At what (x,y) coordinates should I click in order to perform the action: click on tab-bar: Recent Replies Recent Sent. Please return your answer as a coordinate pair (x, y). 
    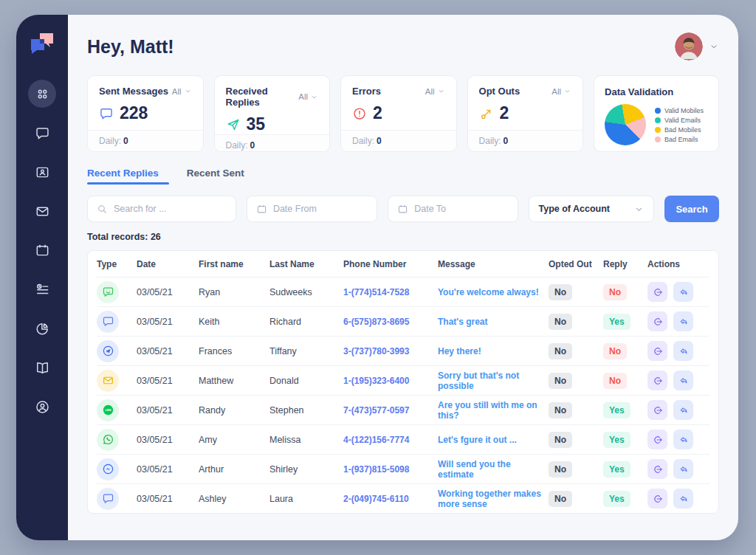
    Looking at the image, I should click on (403, 176).